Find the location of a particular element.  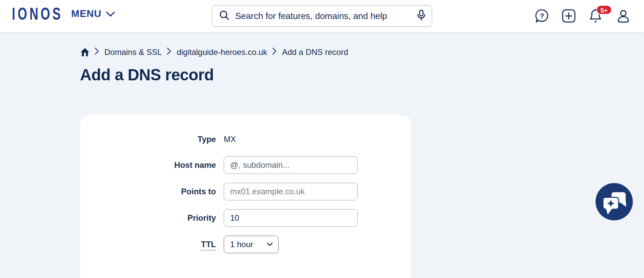

breadcrumb: Domains & SSL digitalguide-heroes.co.uk … is located at coordinates (214, 52).